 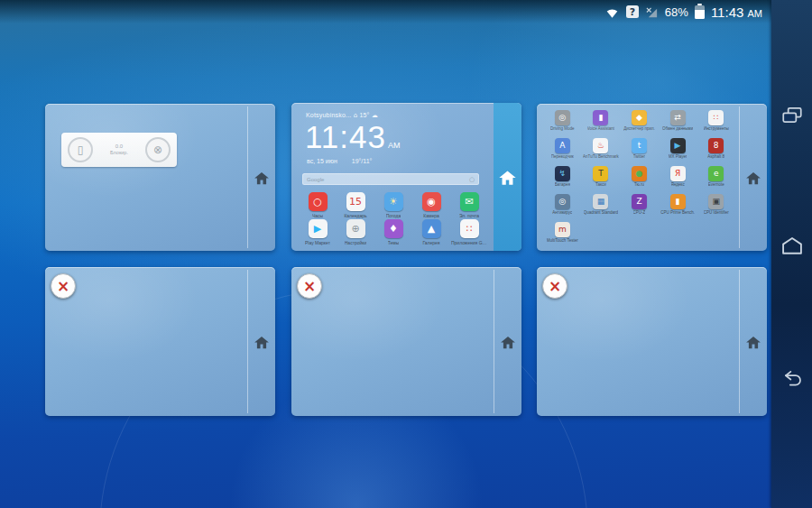 What do you see at coordinates (792, 245) in the screenshot?
I see `home-nav-button` at bounding box center [792, 245].